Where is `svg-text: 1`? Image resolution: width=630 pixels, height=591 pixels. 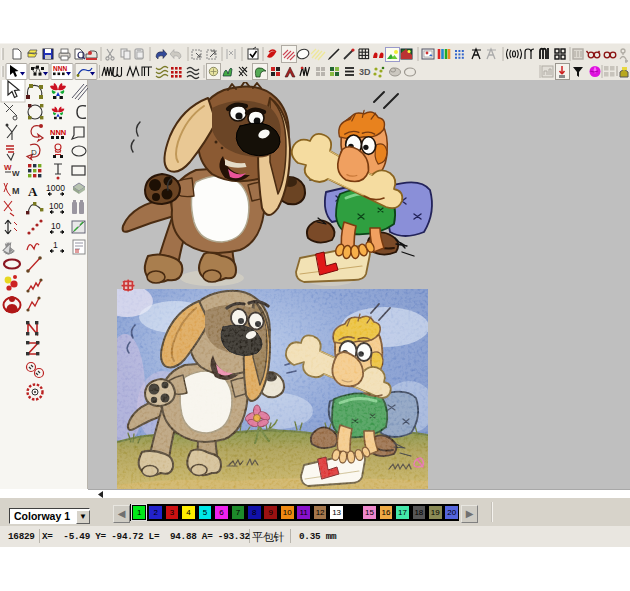
svg-text: 1 is located at coordinates (56, 245).